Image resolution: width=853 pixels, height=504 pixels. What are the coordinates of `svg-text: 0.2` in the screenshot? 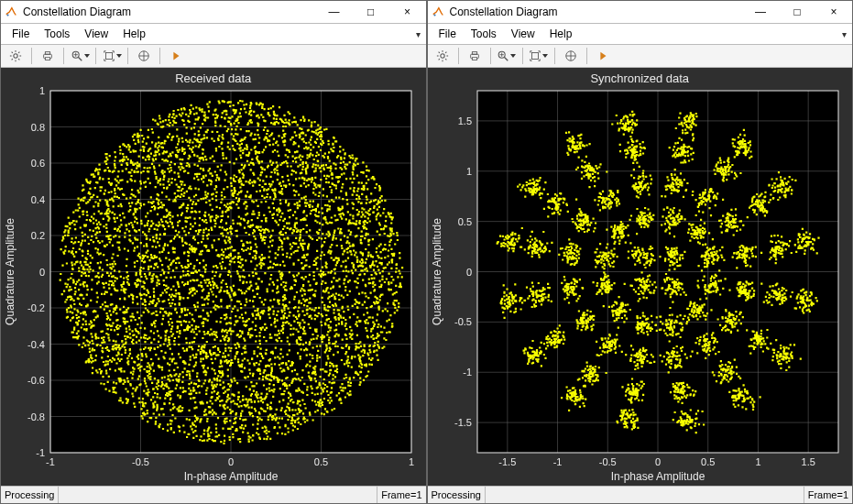 It's located at (38, 236).